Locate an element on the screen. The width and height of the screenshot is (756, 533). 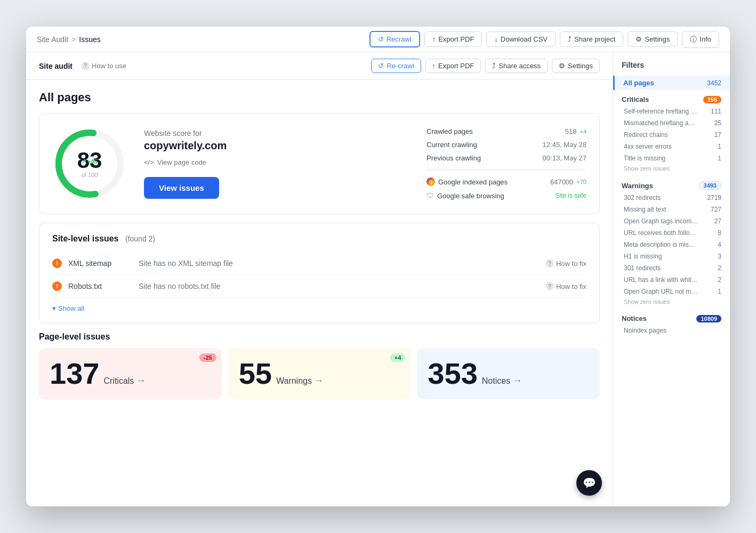
warnings-section-badge: 3493 is located at coordinates (710, 185).